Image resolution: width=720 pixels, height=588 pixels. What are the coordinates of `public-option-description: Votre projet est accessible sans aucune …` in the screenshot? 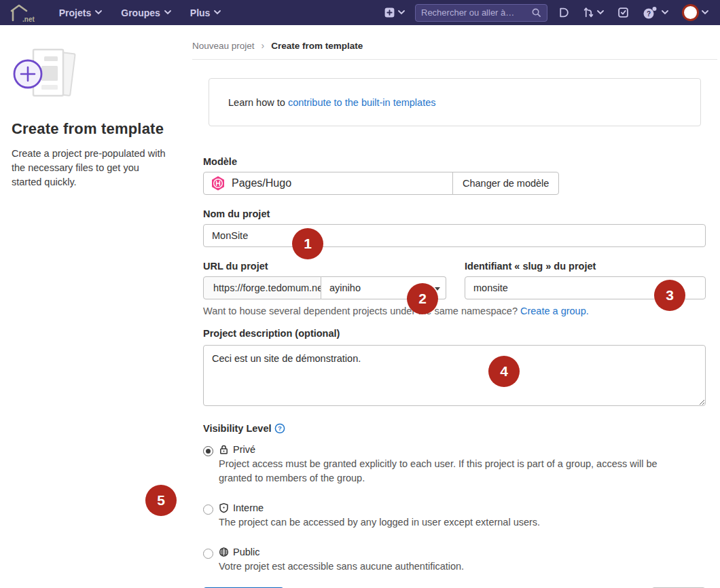 It's located at (341, 566).